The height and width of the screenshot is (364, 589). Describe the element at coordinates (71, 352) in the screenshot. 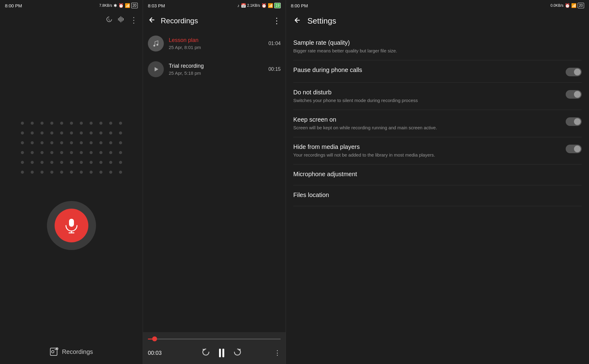

I see `recordings-nav-button: Recordings` at that location.